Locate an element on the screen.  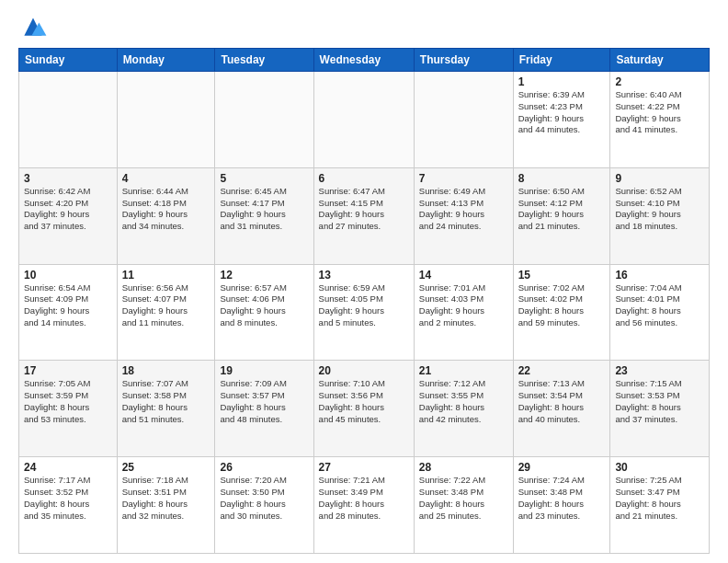
day-number: 25 is located at coordinates (166, 467).